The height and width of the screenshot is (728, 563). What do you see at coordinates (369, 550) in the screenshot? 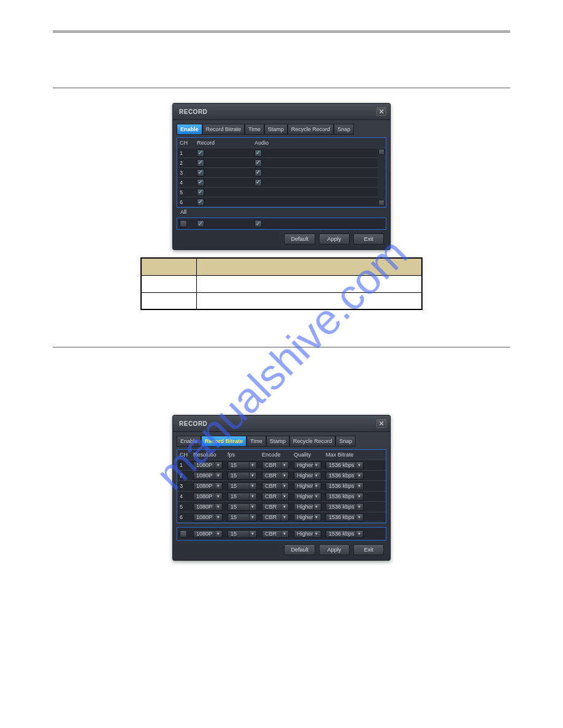
I see `dialog2-exit-button: Exit` at bounding box center [369, 550].